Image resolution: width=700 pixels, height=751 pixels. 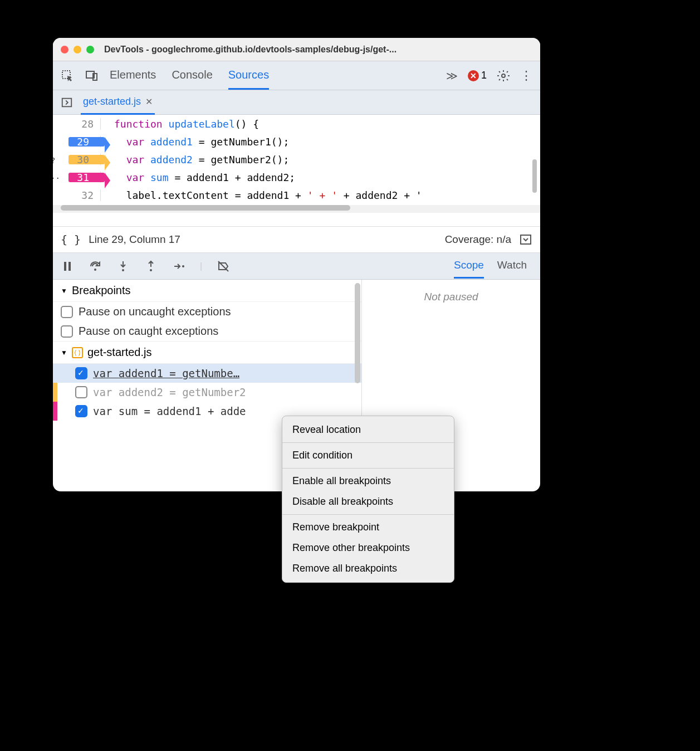 What do you see at coordinates (512, 266) in the screenshot?
I see `tab-watch: Watch` at bounding box center [512, 266].